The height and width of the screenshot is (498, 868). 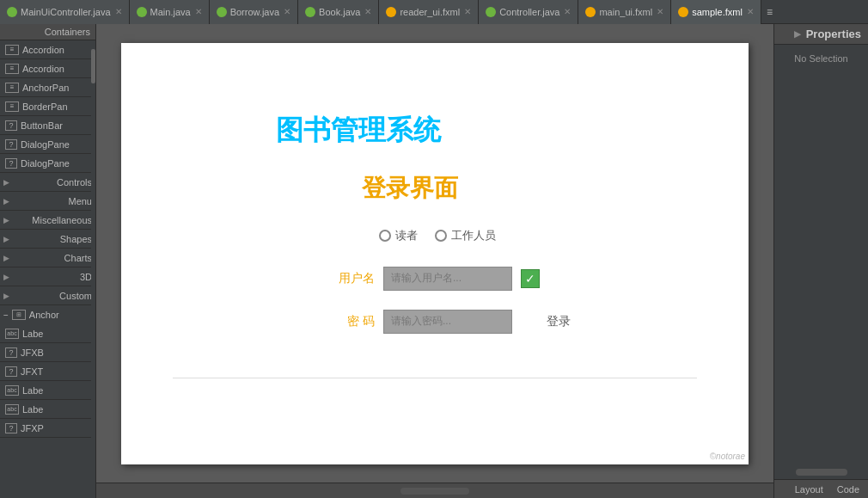 I want to click on tab-mainuicontroller: MainUiController.java ✕, so click(x=65, y=12).